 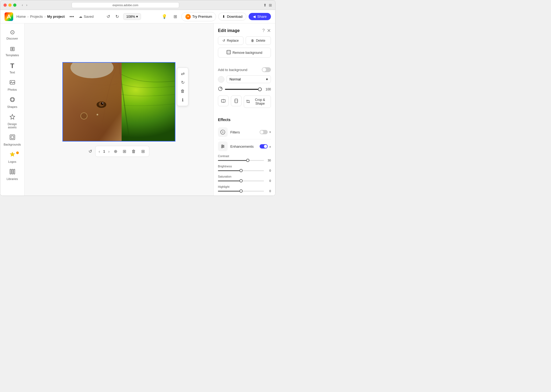 What do you see at coordinates (10, 5) in the screenshot?
I see `minimize-traffic-light` at bounding box center [10, 5].